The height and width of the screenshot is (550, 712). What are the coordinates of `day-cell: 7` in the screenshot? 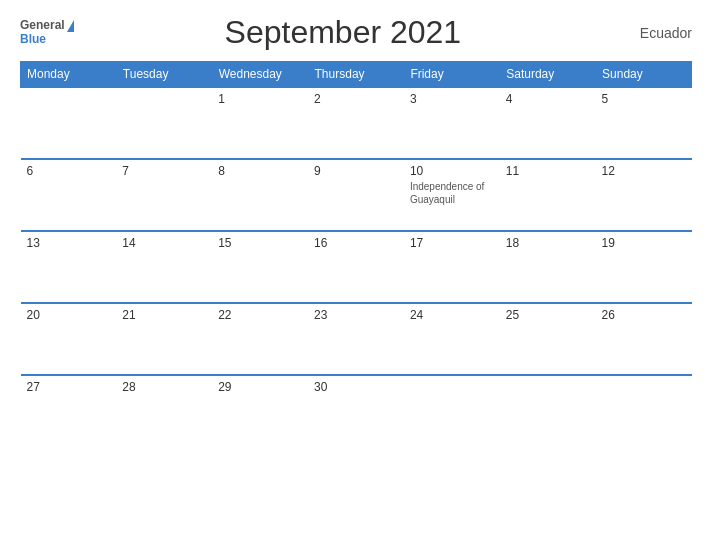 It's located at (164, 195).